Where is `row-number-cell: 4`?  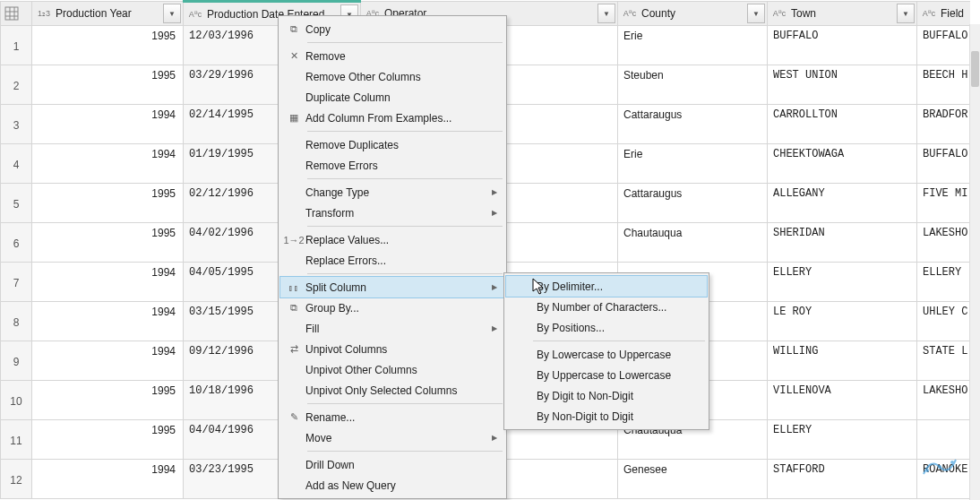
row-number-cell: 4 is located at coordinates (16, 164).